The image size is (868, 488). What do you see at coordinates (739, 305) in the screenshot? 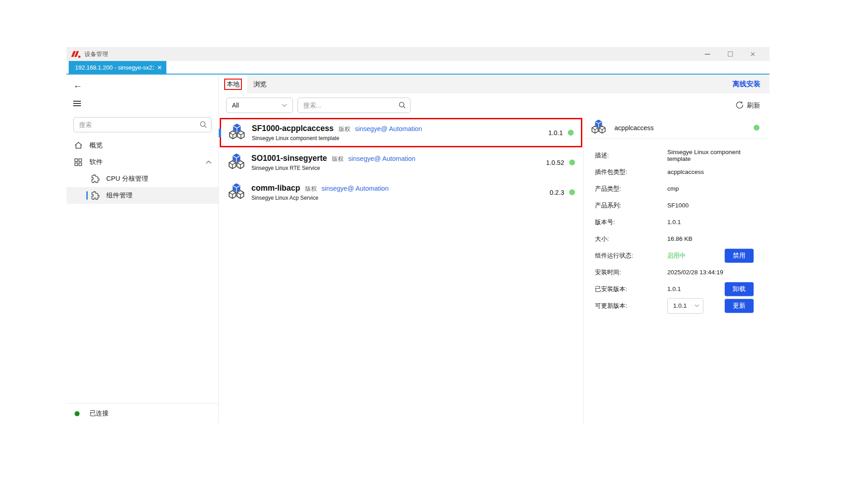
I see `update-button: 更新` at bounding box center [739, 305].